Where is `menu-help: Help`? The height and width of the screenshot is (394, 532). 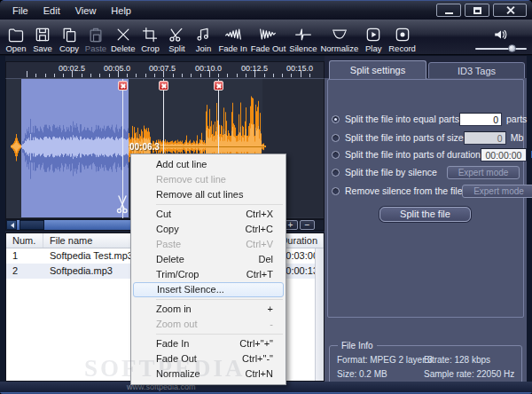
menu-help: Help is located at coordinates (121, 11).